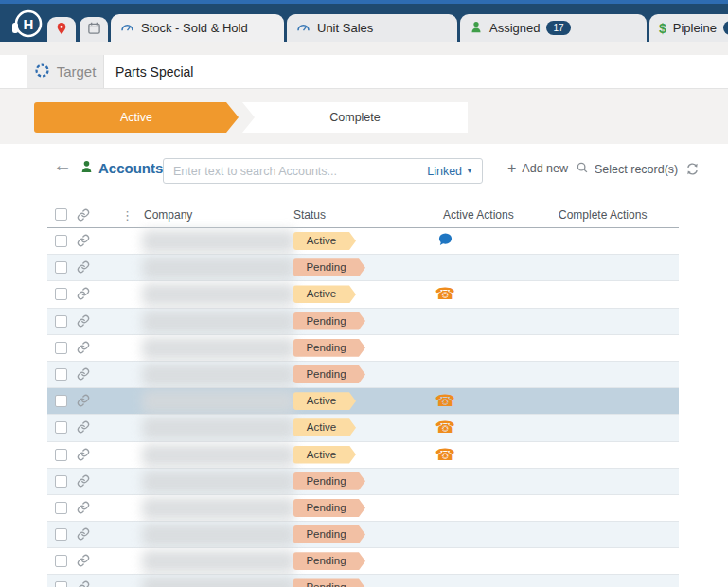 The height and width of the screenshot is (587, 728). I want to click on entity-title: Accounts, so click(131, 169).